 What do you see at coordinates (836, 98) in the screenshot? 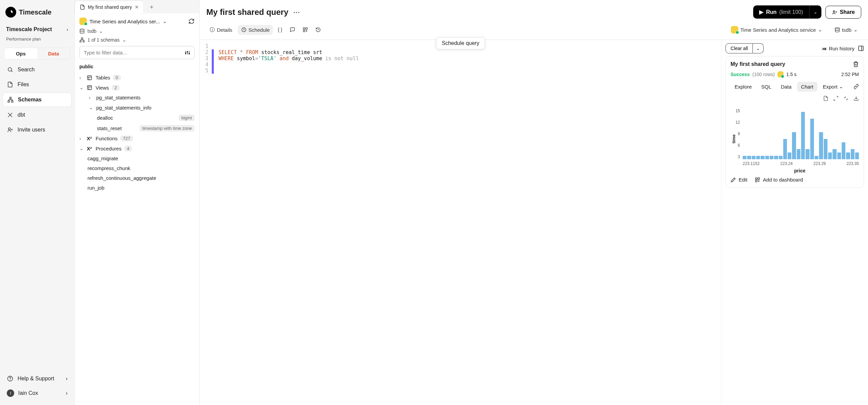
I see `expand-icon` at bounding box center [836, 98].